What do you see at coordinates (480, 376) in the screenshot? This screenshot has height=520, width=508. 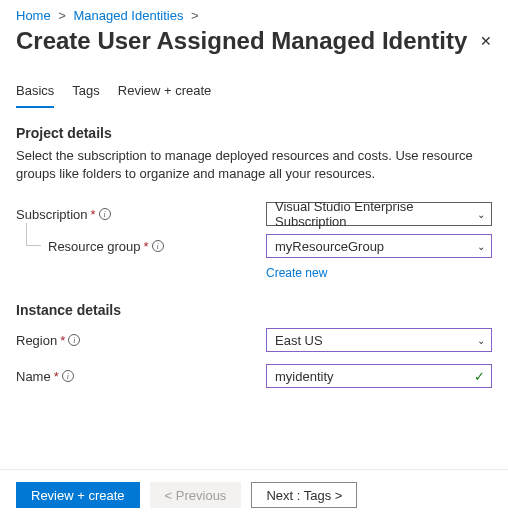 I see `checkmark-icon: ✓` at bounding box center [480, 376].